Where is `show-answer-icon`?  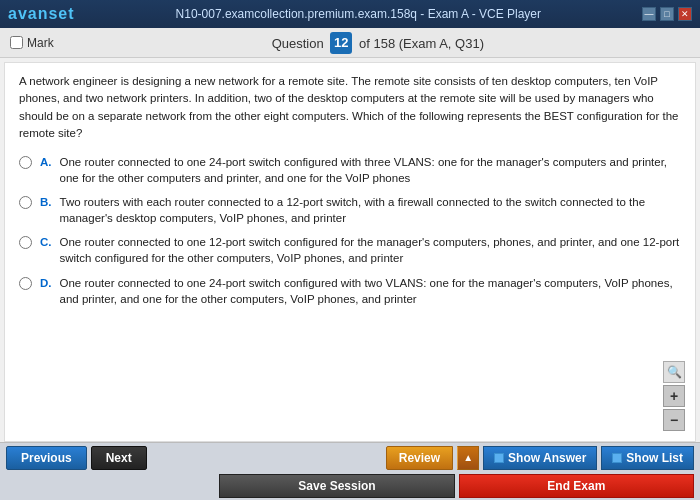 show-answer-icon is located at coordinates (499, 458).